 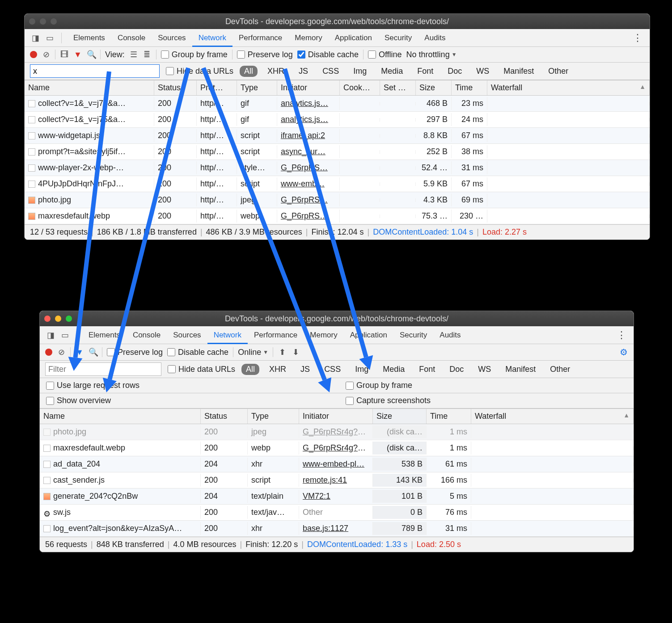 What do you see at coordinates (134, 55) in the screenshot?
I see `large-rows-icon: ☰` at bounding box center [134, 55].